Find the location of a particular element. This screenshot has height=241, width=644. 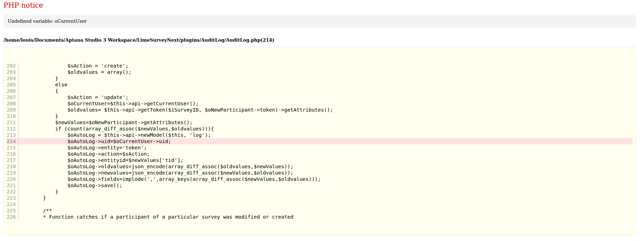

code-text: $oAutoLog->save(); is located at coordinates (71, 185).